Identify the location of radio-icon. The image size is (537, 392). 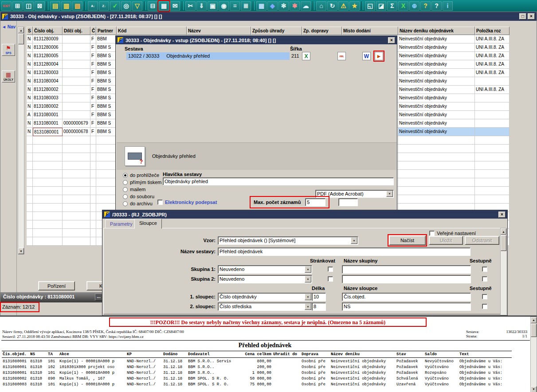
(125, 176).